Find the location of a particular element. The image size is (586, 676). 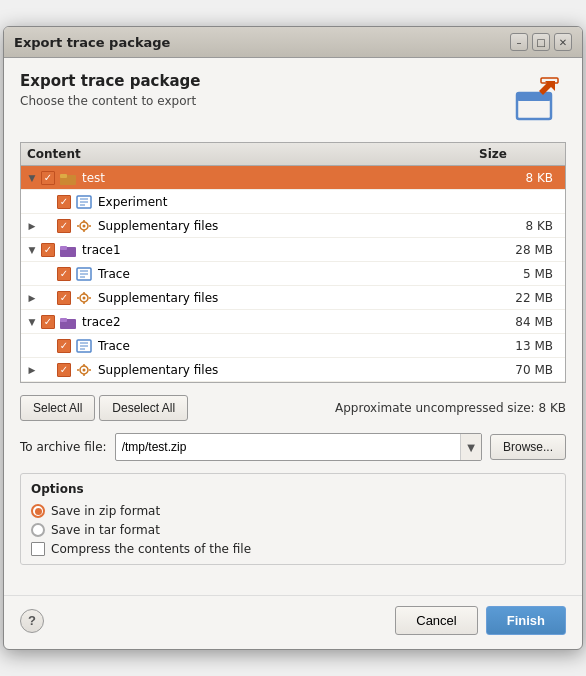

archive-input-wrap: ▼ is located at coordinates (298, 447).